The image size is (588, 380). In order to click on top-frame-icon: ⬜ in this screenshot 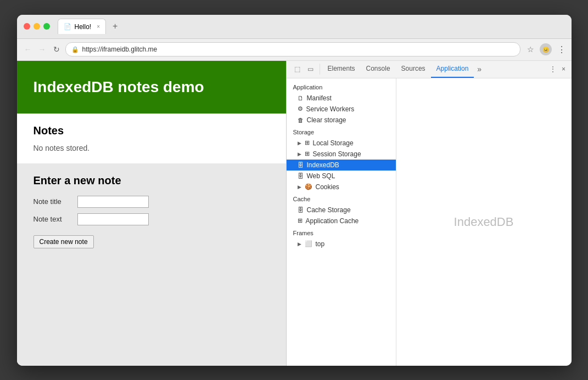, I will do `click(309, 243)`.